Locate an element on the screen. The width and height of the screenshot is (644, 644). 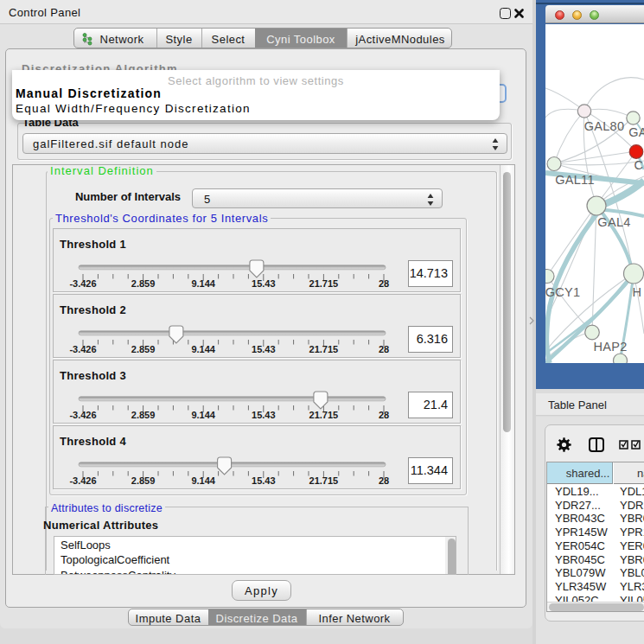
svg-text: GCY1 is located at coordinates (563, 292).